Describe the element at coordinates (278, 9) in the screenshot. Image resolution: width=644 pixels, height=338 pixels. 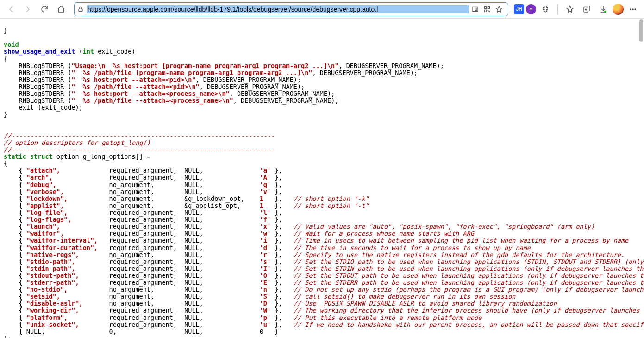
I see `url-text: https://opensource.apple.com/source/lldb…` at that location.